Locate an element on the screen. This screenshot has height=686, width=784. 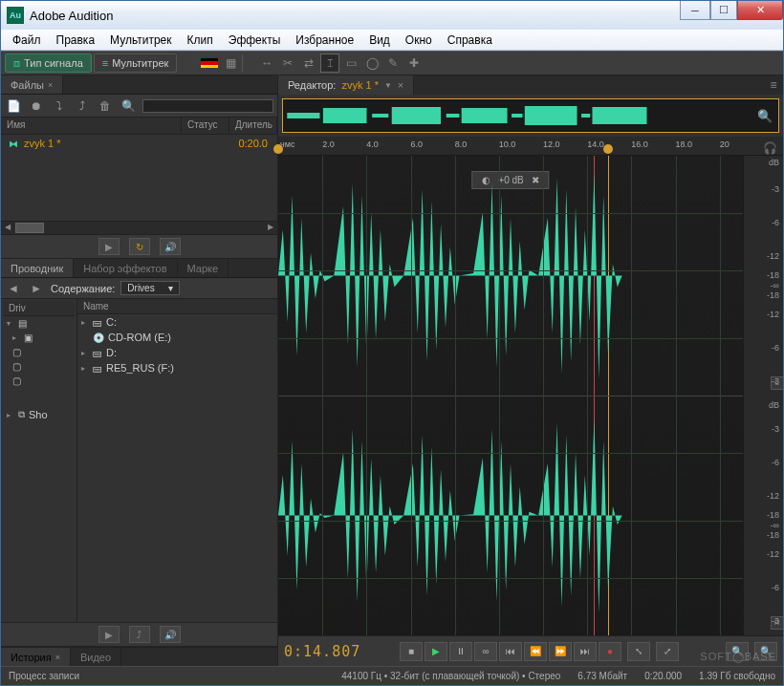
db-tick: -∞ is located at coordinates (774, 286).